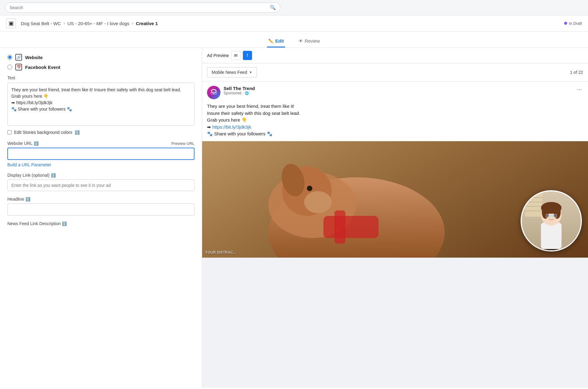 The image size is (588, 389). I want to click on ad-preview-title: Ad Preview, so click(218, 55).